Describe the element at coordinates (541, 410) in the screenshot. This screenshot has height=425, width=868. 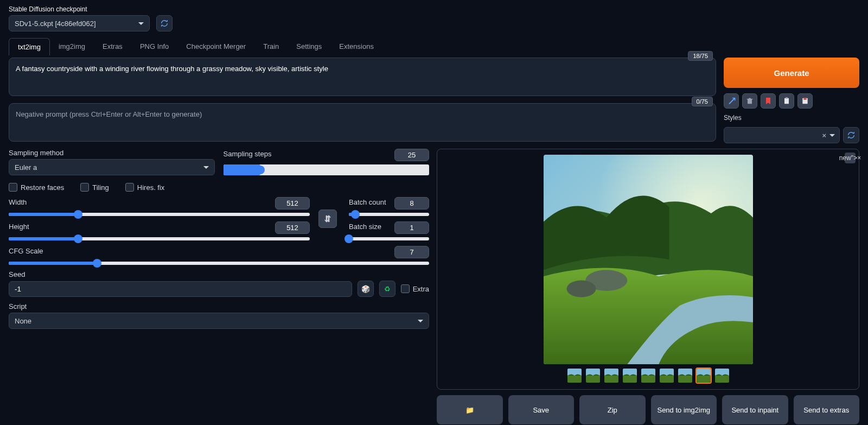
I see `save-button: Save` at that location.